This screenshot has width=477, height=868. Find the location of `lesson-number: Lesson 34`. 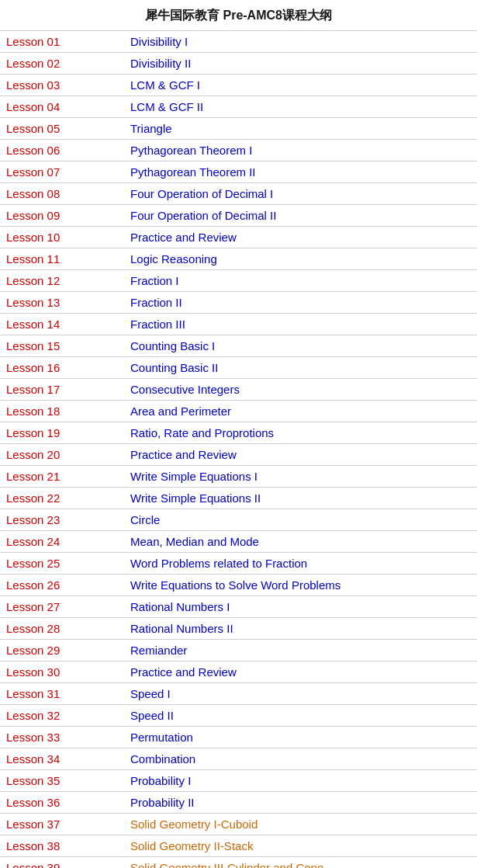

lesson-number: Lesson 34 is located at coordinates (62, 759).